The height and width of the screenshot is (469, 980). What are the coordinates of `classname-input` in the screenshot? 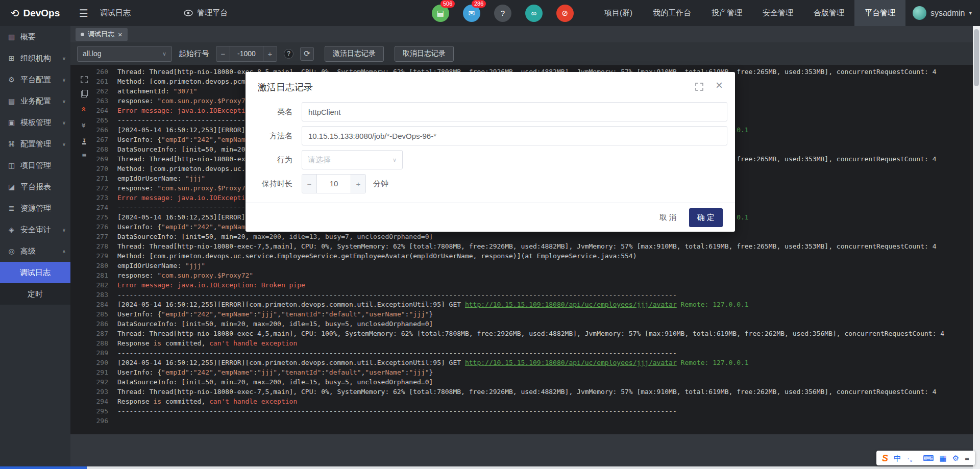 It's located at (514, 112).